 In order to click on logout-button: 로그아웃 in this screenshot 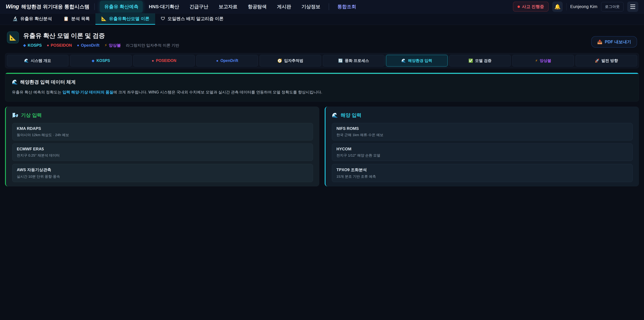, I will do `click(612, 7)`.